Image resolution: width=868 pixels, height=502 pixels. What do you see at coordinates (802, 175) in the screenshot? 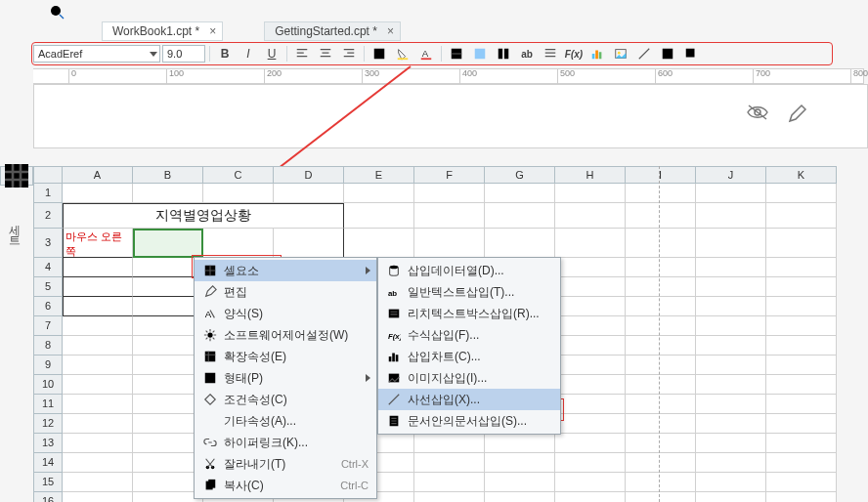
I see `col-header: K` at bounding box center [802, 175].